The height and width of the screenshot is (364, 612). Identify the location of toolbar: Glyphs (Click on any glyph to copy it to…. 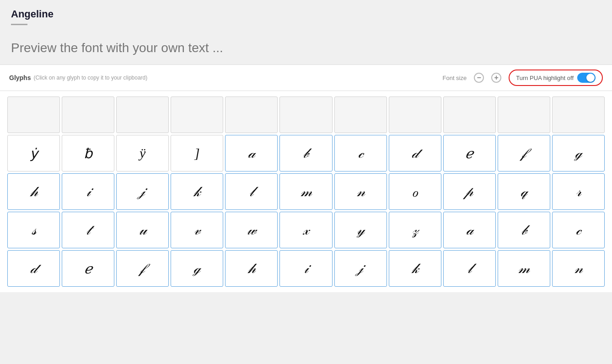
(306, 78).